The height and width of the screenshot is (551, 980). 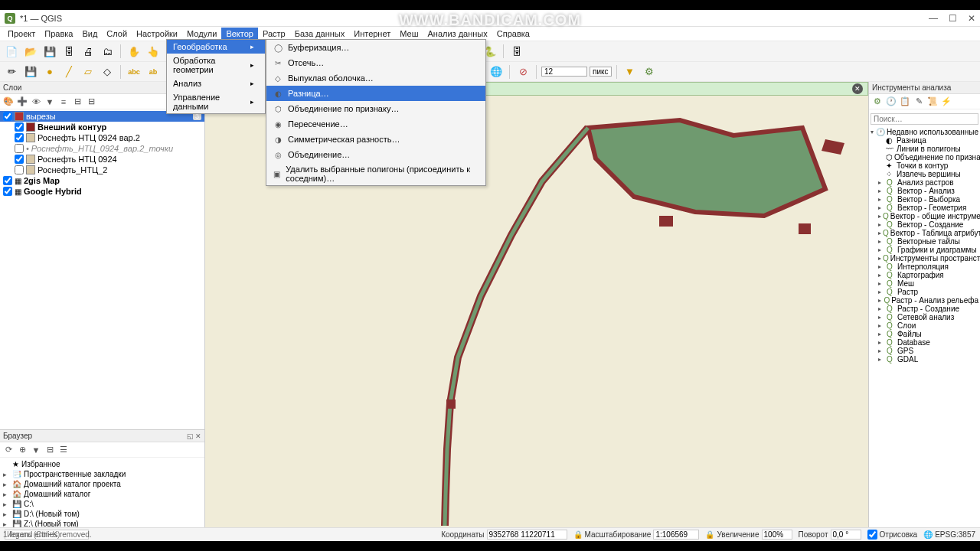 What do you see at coordinates (77, 102) in the screenshot?
I see `collapse-icon: ⊟` at bounding box center [77, 102].